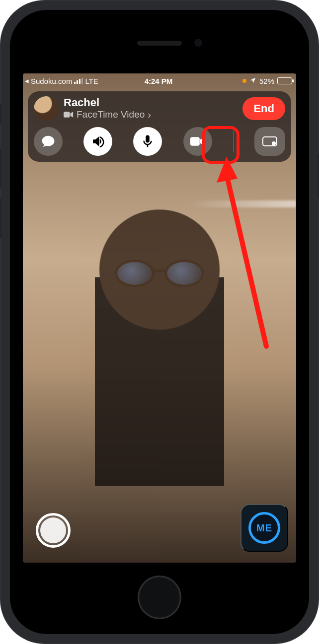  I want to click on control-divider, so click(234, 141).